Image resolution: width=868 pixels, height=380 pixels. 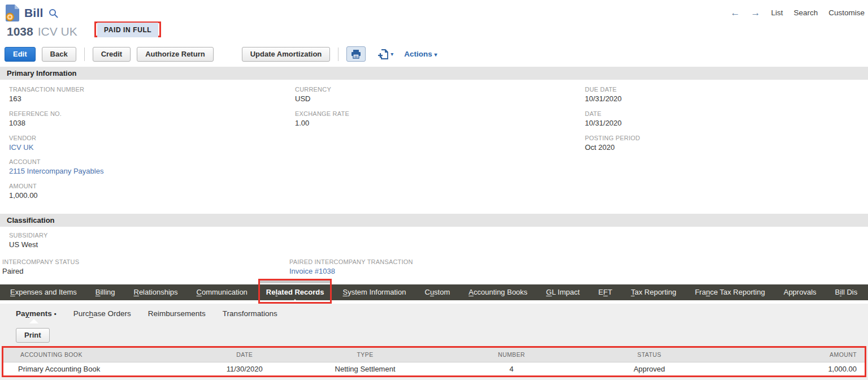 What do you see at coordinates (847, 292) in the screenshot?
I see `tab-bill-distributions: Bill Dis` at bounding box center [847, 292].